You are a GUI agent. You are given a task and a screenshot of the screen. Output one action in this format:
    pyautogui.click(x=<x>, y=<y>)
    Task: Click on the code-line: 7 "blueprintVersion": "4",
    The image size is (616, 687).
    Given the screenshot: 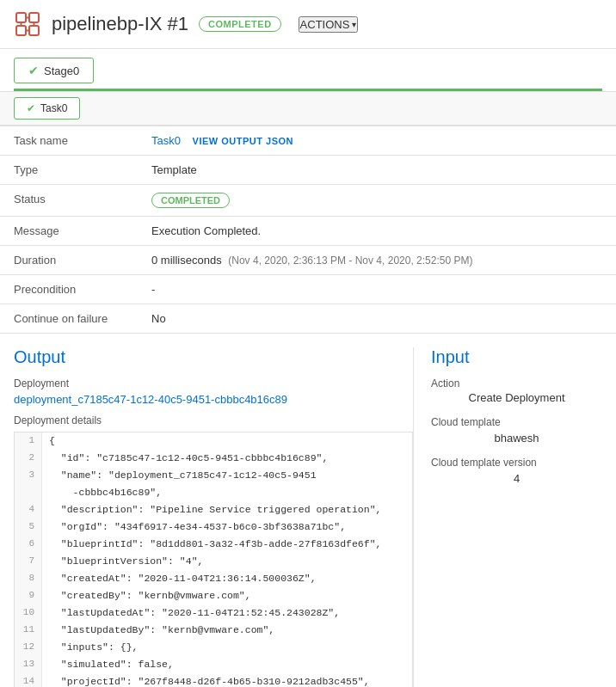 What is the action you would take?
    pyautogui.click(x=213, y=561)
    